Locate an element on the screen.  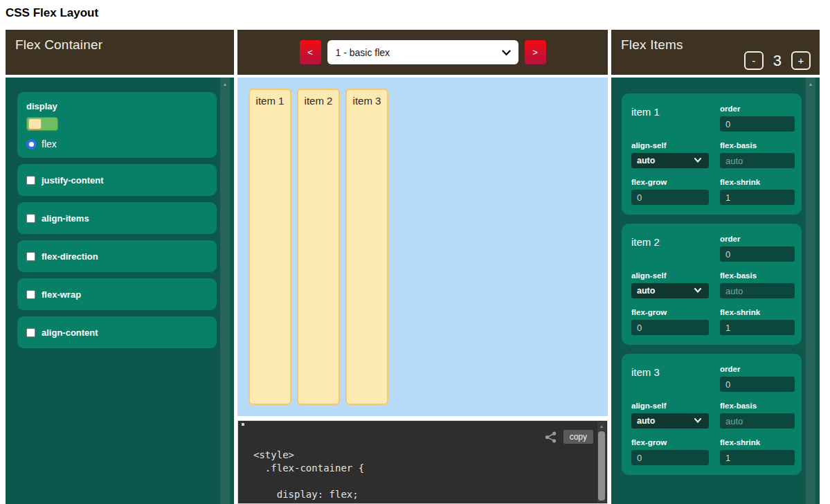
add-item-button: + is located at coordinates (801, 61).